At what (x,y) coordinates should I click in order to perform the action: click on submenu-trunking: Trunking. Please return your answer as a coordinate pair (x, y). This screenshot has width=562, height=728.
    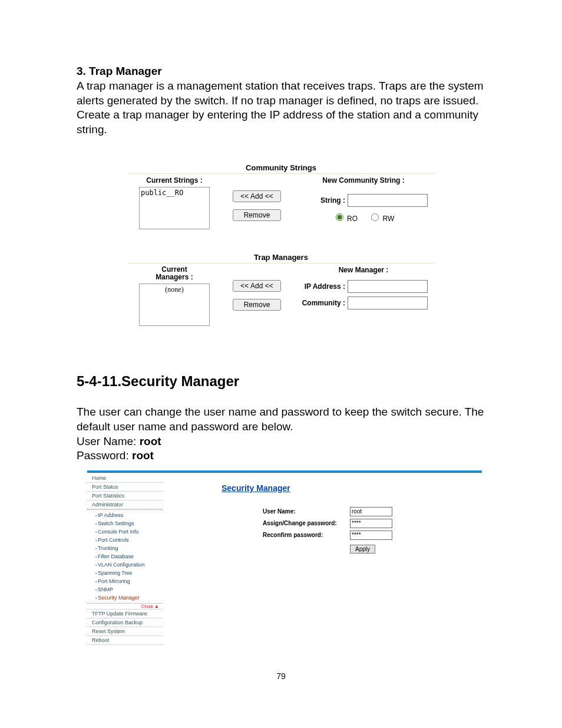
    Looking at the image, I should click on (125, 548).